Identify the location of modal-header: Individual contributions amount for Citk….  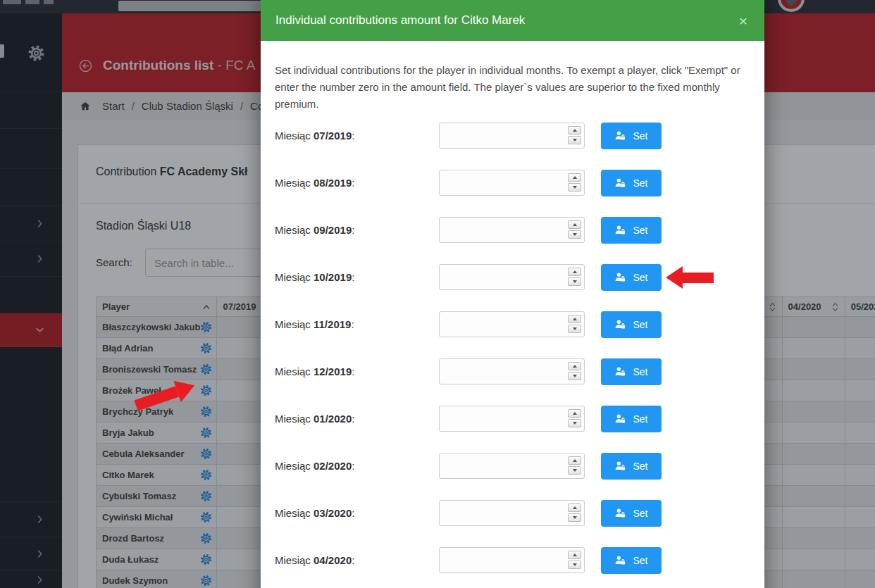
(513, 20).